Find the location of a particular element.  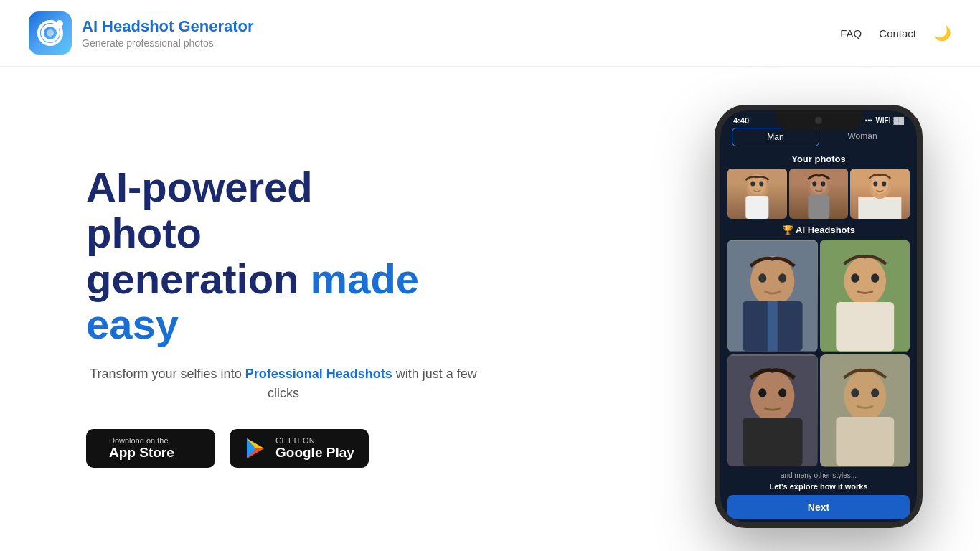

phone-notch is located at coordinates (819, 121).